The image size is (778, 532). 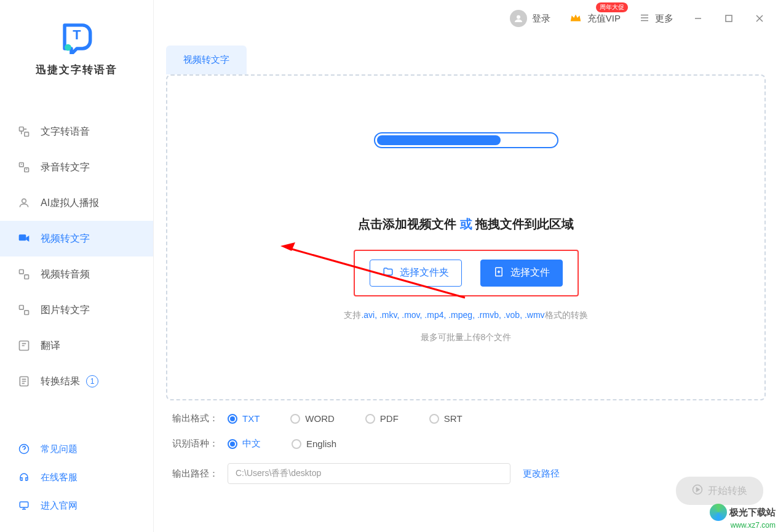 What do you see at coordinates (76, 310) in the screenshot?
I see `sidebar-item-image-to-text: 图片转文字` at bounding box center [76, 310].